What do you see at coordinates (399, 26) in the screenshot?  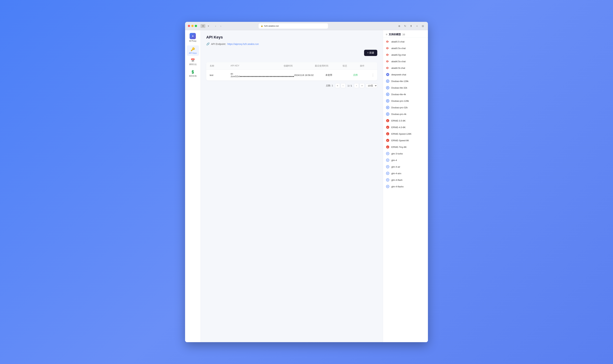 I see `translate-icon: ⊕` at bounding box center [399, 26].